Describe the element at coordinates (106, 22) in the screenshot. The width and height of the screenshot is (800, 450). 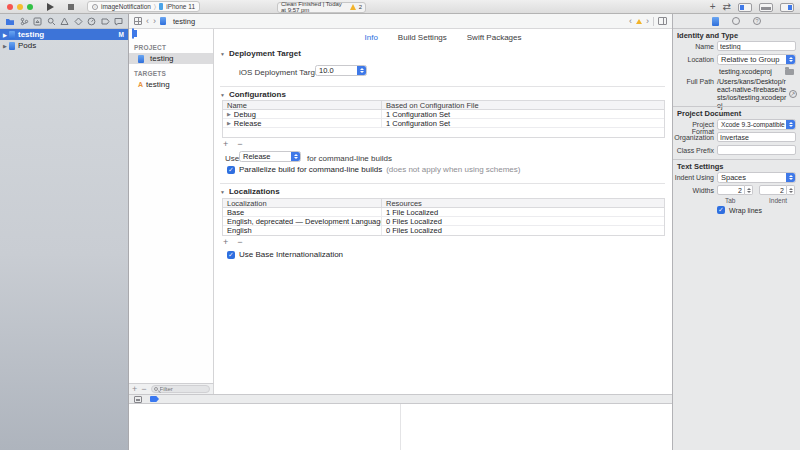
I see `breakpoint-navigator-icon` at that location.